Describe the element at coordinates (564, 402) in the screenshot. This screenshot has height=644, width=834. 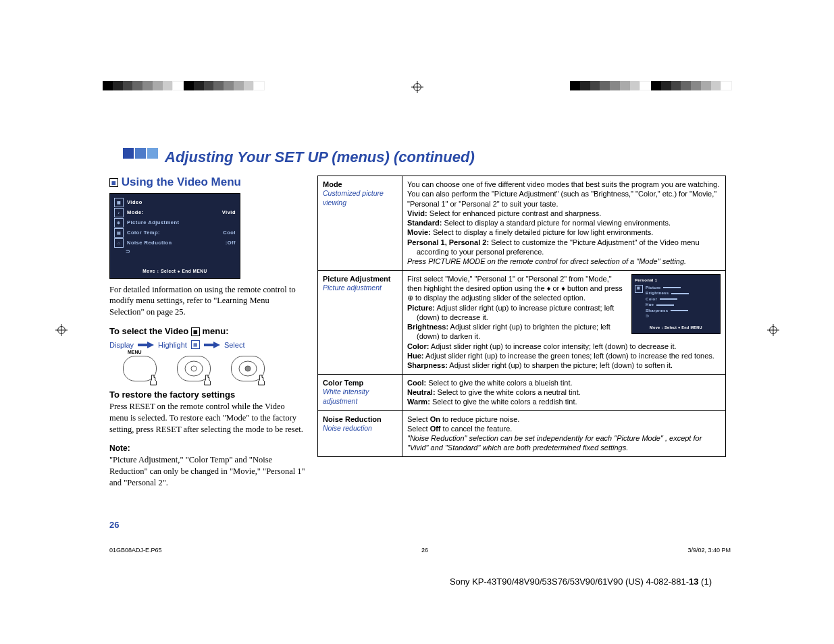
I see `definition-line: Warm: Select to give the white colors a …` at that location.